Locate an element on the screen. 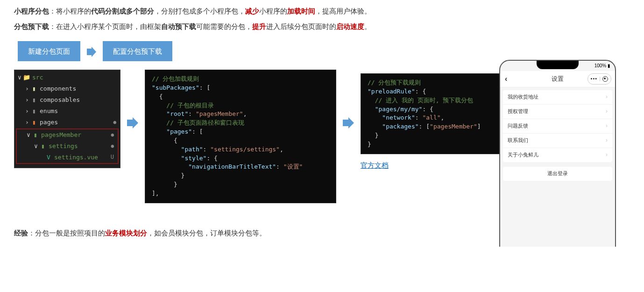  tree-item-pagesmember: ∨ ▮ pagesMember ● is located at coordinates (67, 135).